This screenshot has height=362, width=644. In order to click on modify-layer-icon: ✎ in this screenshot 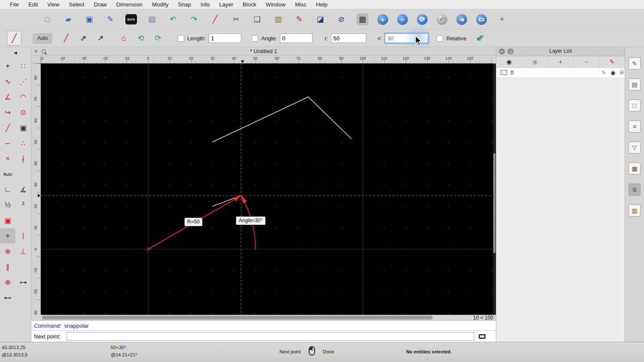, I will do `click(612, 62)`.